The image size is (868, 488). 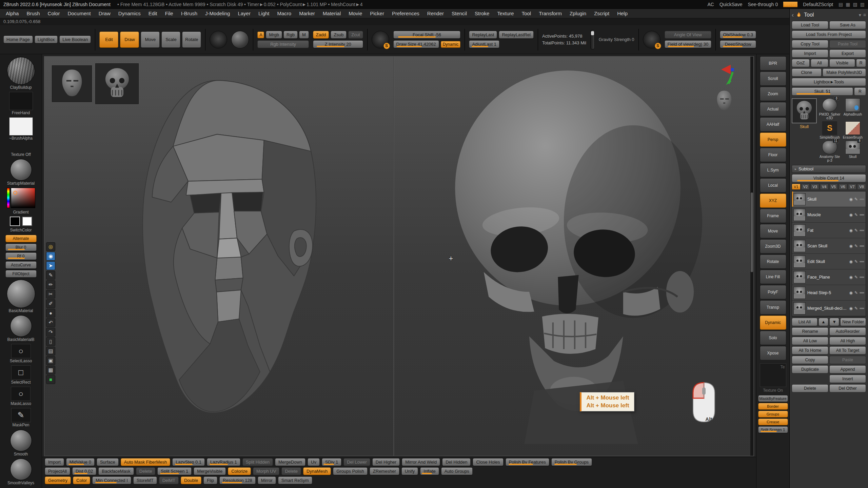 What do you see at coordinates (51, 370) in the screenshot?
I see `palette-icon: ▦` at bounding box center [51, 370].